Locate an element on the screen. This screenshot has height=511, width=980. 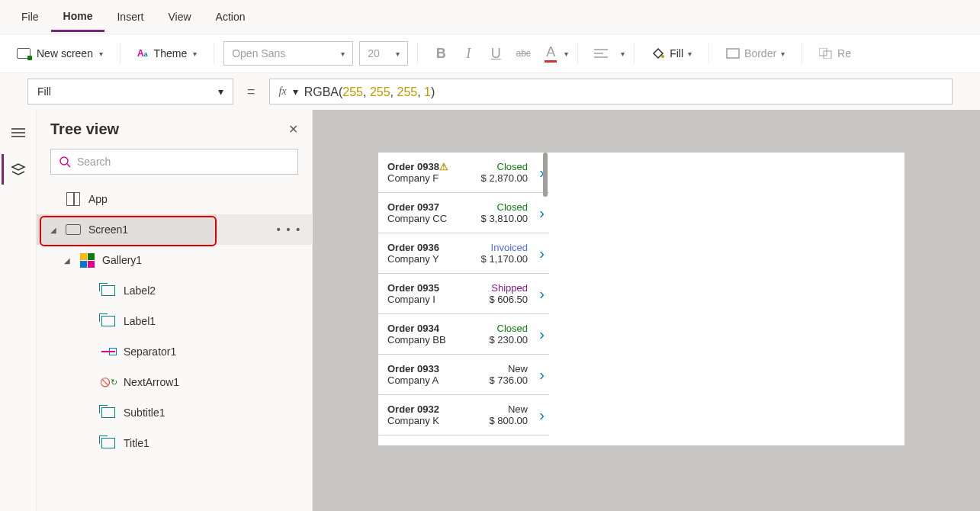
menu-insert: Insert is located at coordinates (130, 17).